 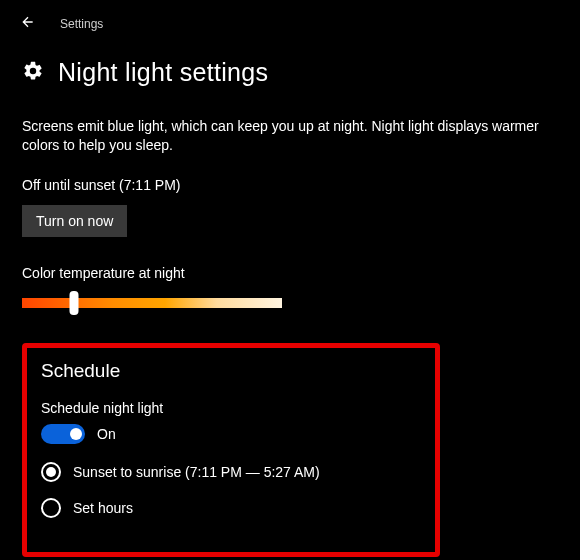 What do you see at coordinates (231, 408) in the screenshot?
I see `schedule-label: Schedule night light` at bounding box center [231, 408].